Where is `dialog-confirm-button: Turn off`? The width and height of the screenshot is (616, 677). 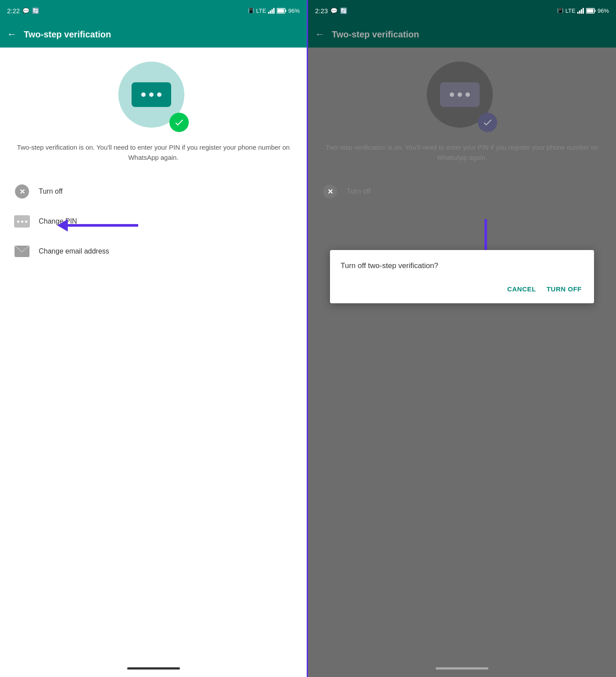 dialog-confirm-button: Turn off is located at coordinates (564, 289).